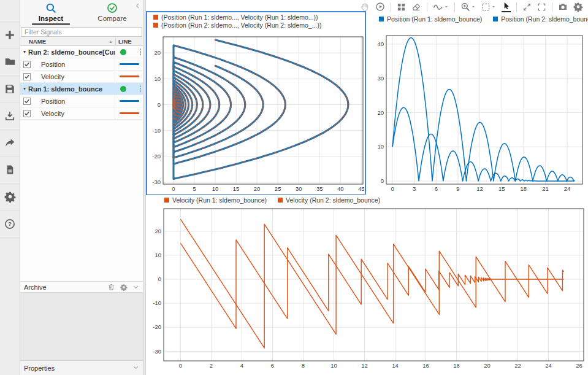 This screenshot has height=375, width=588. Describe the element at coordinates (112, 287) in the screenshot. I see `trash-icon` at that location.